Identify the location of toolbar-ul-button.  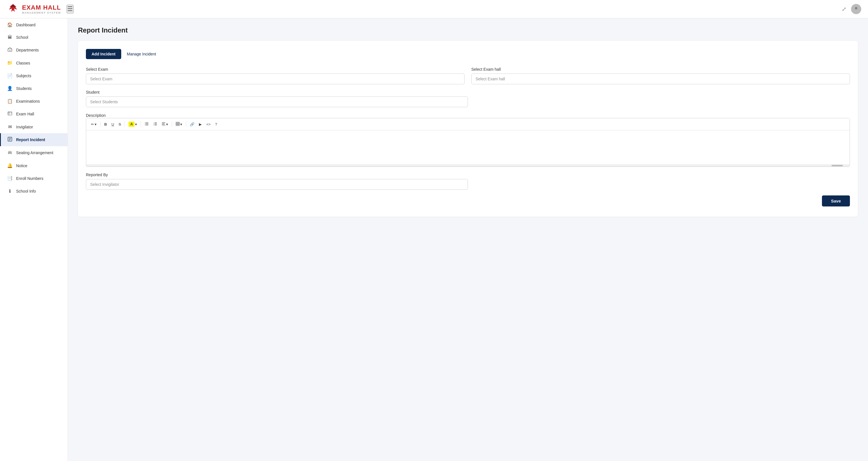
(147, 124).